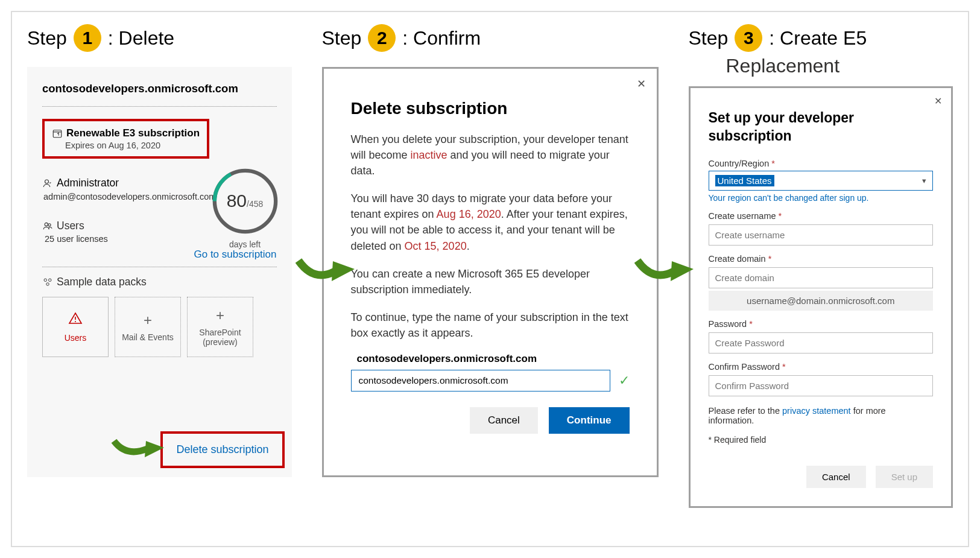  Describe the element at coordinates (159, 258) in the screenshot. I see `go-to-subscription-link: Go to subscription` at that location.